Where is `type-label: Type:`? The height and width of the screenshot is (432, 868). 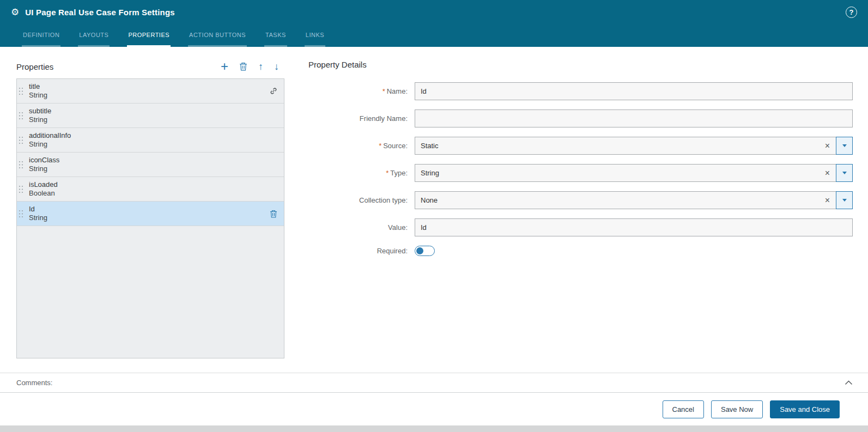
type-label: Type: is located at coordinates (399, 173).